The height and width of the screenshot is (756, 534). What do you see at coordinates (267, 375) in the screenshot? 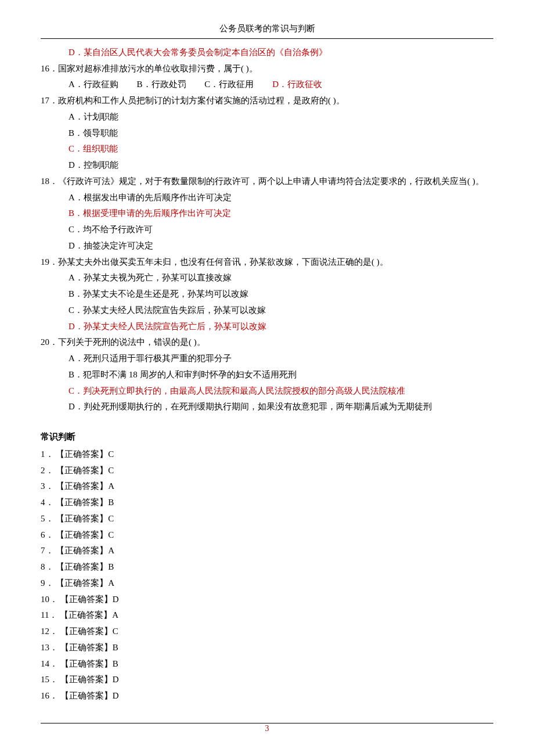
I see `q20-option-b: B．犯罪时不满 18 周岁的人和审判时怀孕的妇女不适用死刑` at bounding box center [267, 375].